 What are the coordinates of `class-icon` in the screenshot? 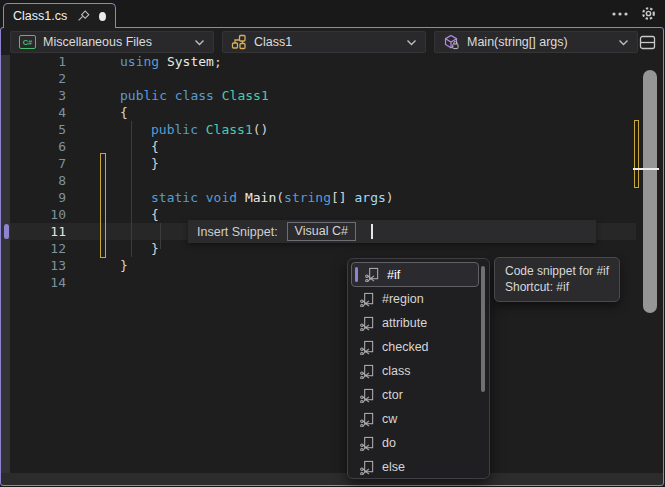 It's located at (239, 42).